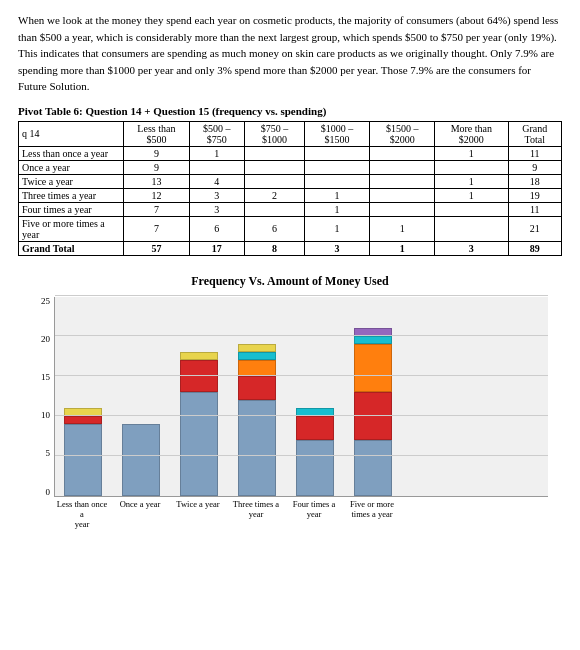 The height and width of the screenshot is (650, 580). I want to click on cell-value: 19, so click(534, 195).